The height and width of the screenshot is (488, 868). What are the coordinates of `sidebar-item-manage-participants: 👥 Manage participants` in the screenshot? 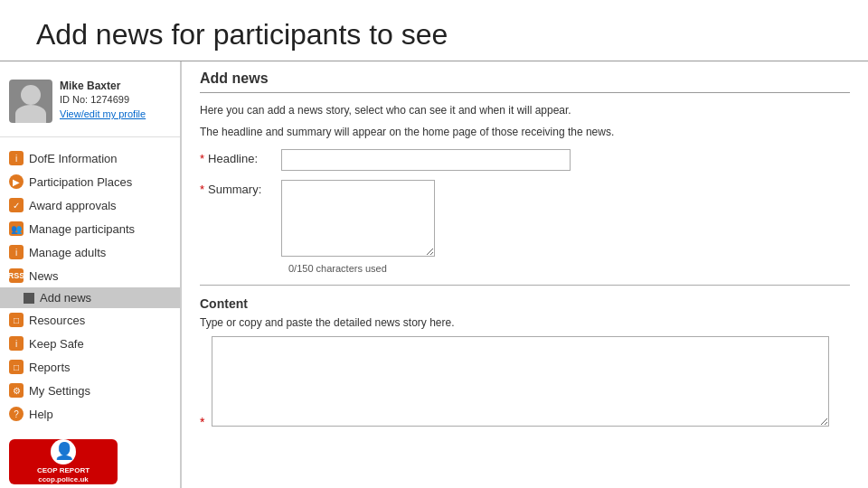 It's located at (90, 229).